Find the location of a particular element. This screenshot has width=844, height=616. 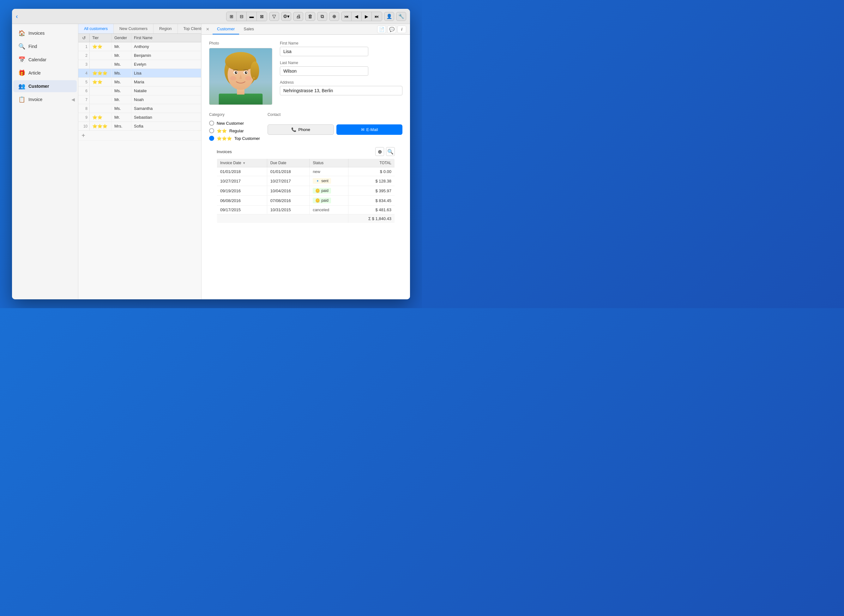

category-top-label: Top Customer is located at coordinates (247, 139).